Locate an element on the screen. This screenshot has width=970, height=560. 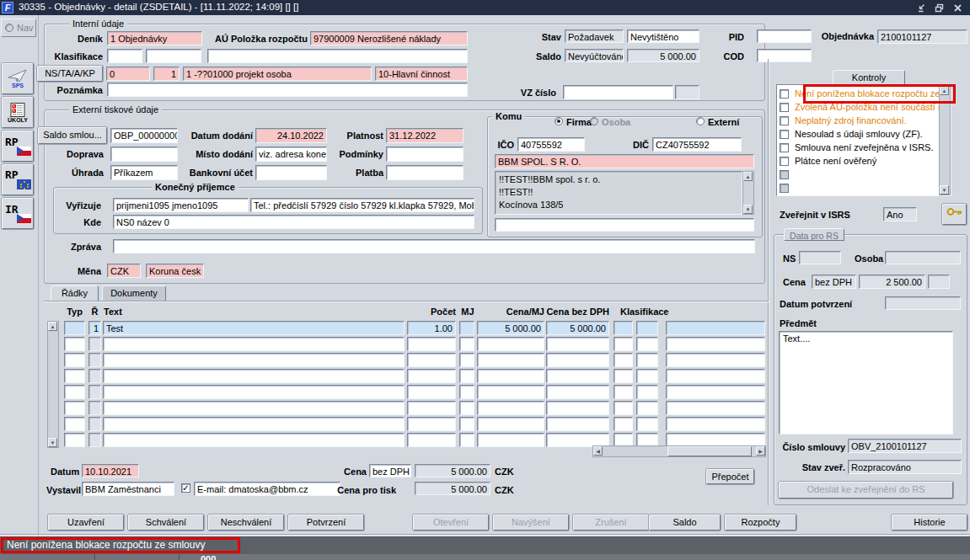
nstaakp-button: NS/TA/A/KP is located at coordinates (70, 74).